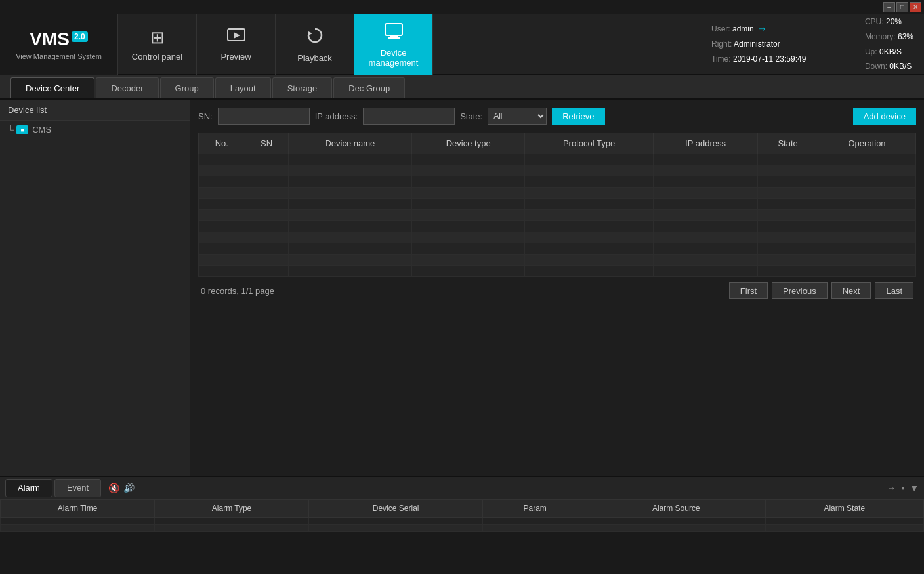  I want to click on close-button: ✕, so click(915, 7).